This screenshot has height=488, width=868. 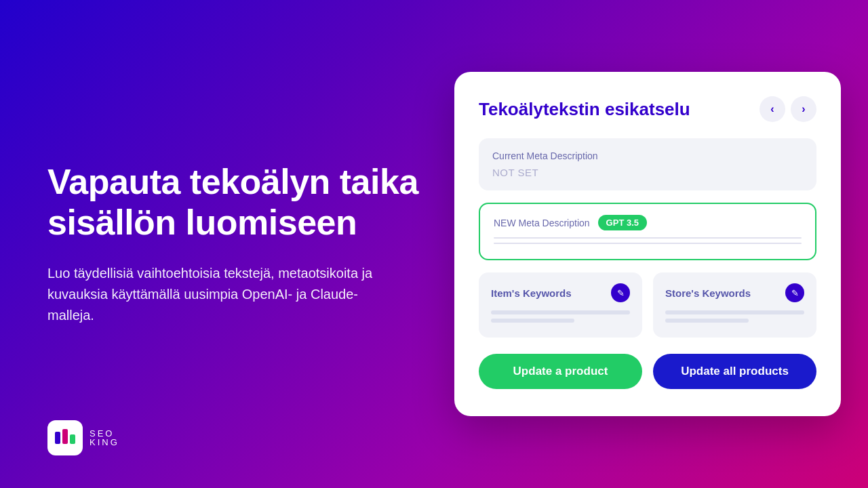 What do you see at coordinates (788, 109) in the screenshot?
I see `nav-buttons: ‹ ›` at bounding box center [788, 109].